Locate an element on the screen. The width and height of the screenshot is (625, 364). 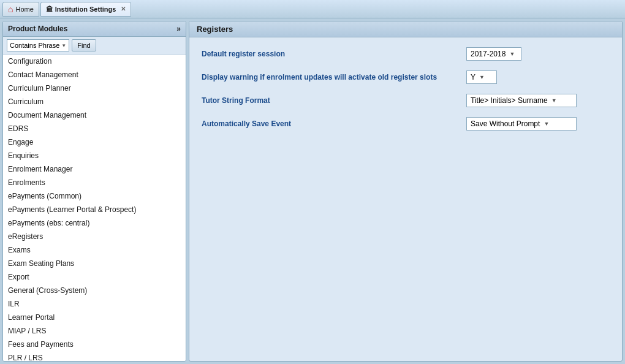
list-item: eRegisters is located at coordinates (94, 237).